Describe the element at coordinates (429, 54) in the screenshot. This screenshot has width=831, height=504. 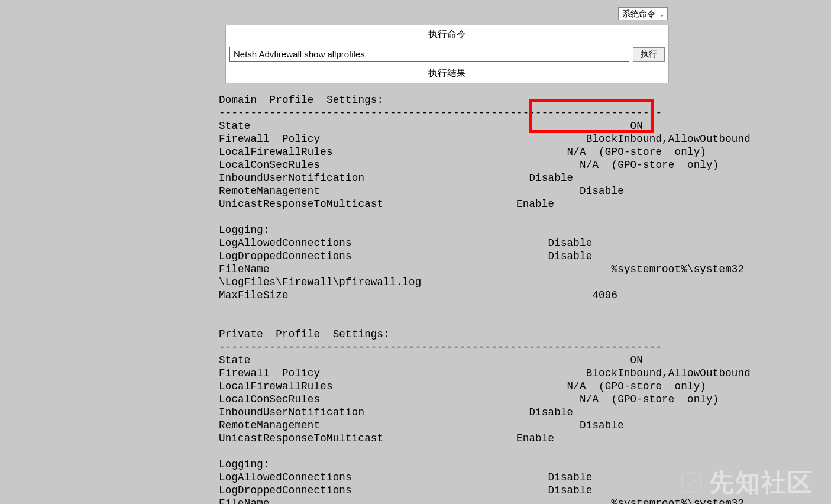
I see `command-input` at that location.